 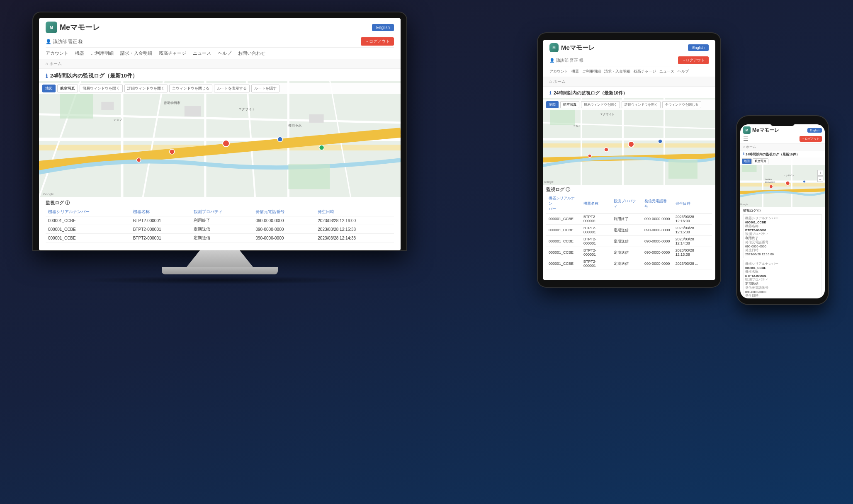 What do you see at coordinates (629, 141) in the screenshot?
I see `tablet-map: 地図 航空写真 簡易ウィンドウを開く 詳細ウィンドウを開く 全ウィンドウを閉じる` at bounding box center [629, 141].